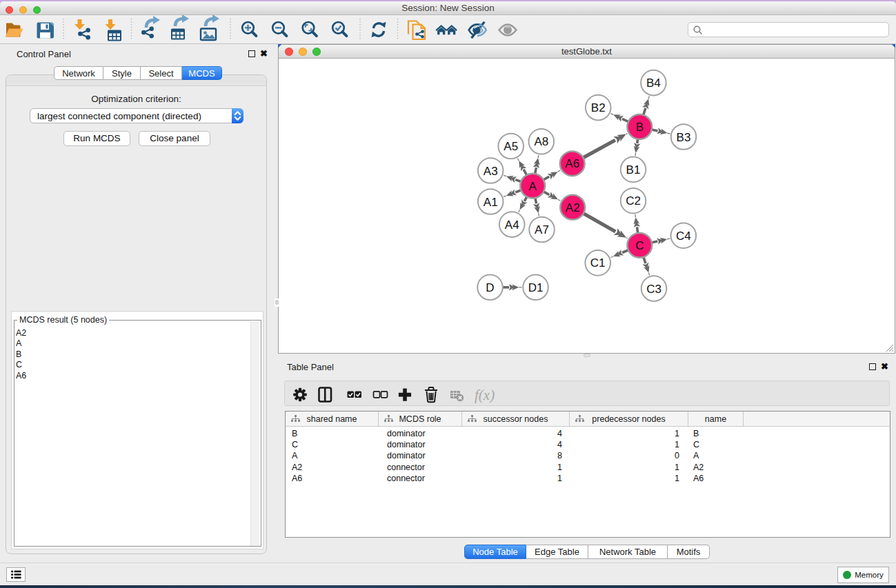  I want to click on svg-text: C, so click(639, 245).